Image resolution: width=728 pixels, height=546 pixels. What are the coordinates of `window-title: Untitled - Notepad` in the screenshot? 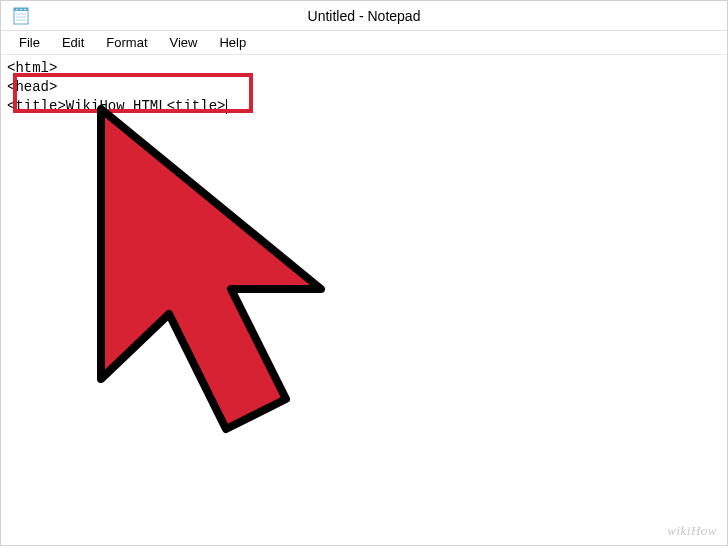 It's located at (364, 16).